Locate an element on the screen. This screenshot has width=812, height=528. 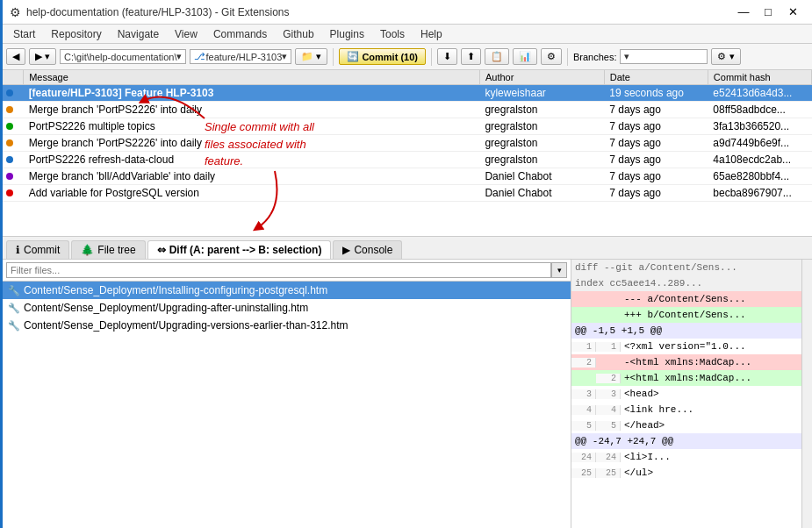
list-item: 🔧Content/Sense_Deployment/Installing-con… is located at coordinates (286, 290).